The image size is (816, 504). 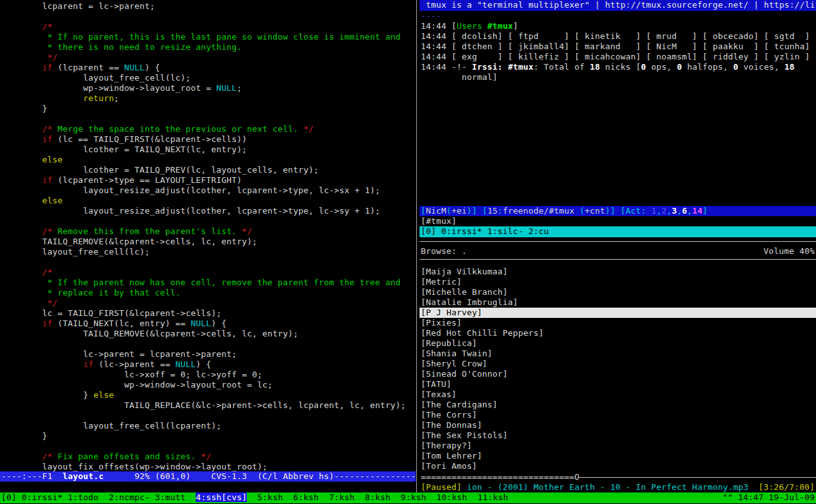 What do you see at coordinates (618, 211) in the screenshot?
I see `irc-statusbar: [NicM(+ei)] [15:freenode/#tmux (+cnt)] […` at bounding box center [618, 211].